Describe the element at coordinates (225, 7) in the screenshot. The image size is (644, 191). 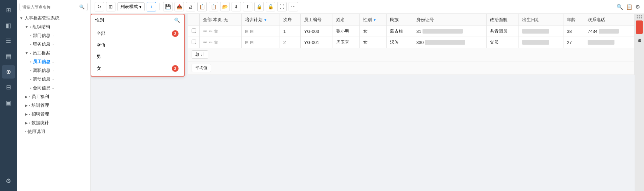
I see `import-button: 📂` at that location.